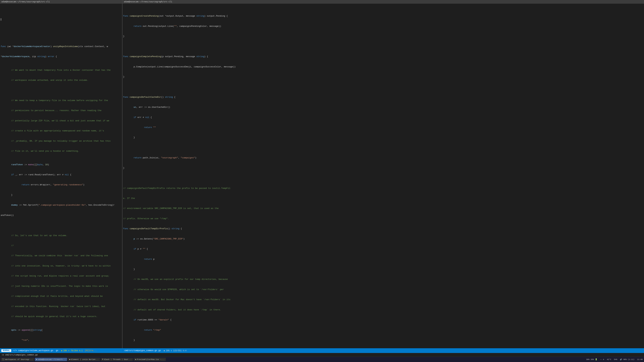 The image size is (644, 362). I want to click on code-line: p.Complete(output.Line(campaignsSuccessE…, so click(383, 67).